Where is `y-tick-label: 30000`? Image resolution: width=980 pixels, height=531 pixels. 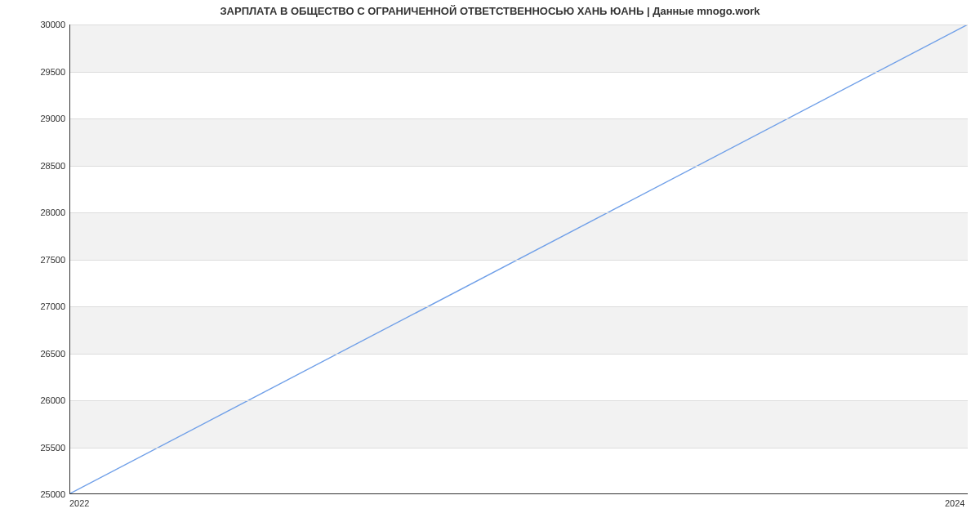
y-tick-label: 30000 is located at coordinates (34, 25).